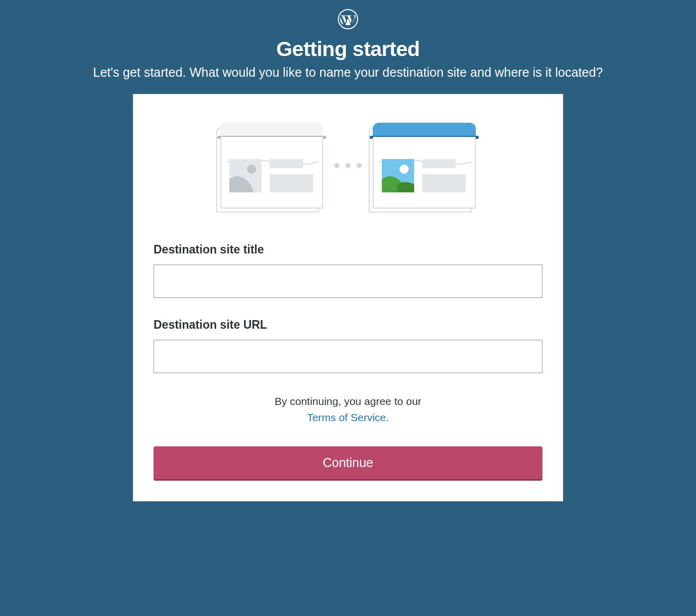  Describe the element at coordinates (272, 166) in the screenshot. I see `source-browser-illustration` at that location.